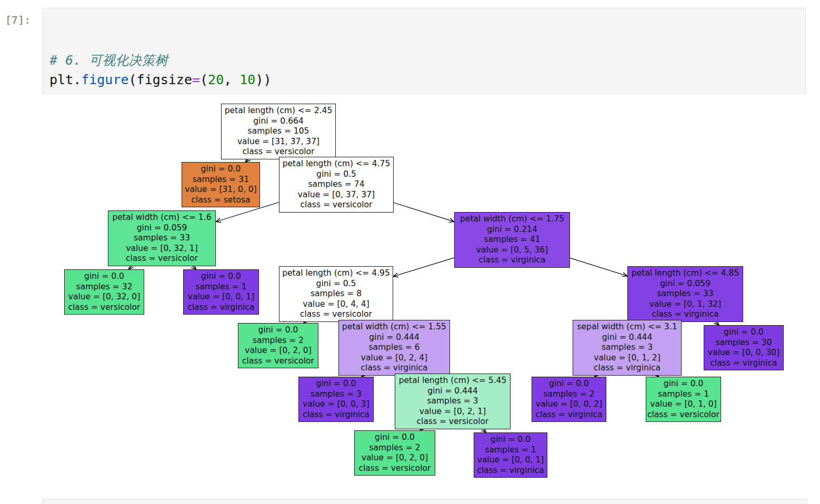 The height and width of the screenshot is (504, 820). What do you see at coordinates (104, 287) in the screenshot?
I see `tree-node-line: samples = 32` at bounding box center [104, 287].